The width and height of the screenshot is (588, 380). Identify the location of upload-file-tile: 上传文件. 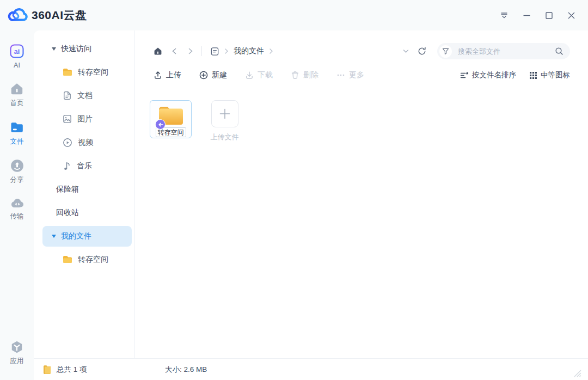
(224, 121).